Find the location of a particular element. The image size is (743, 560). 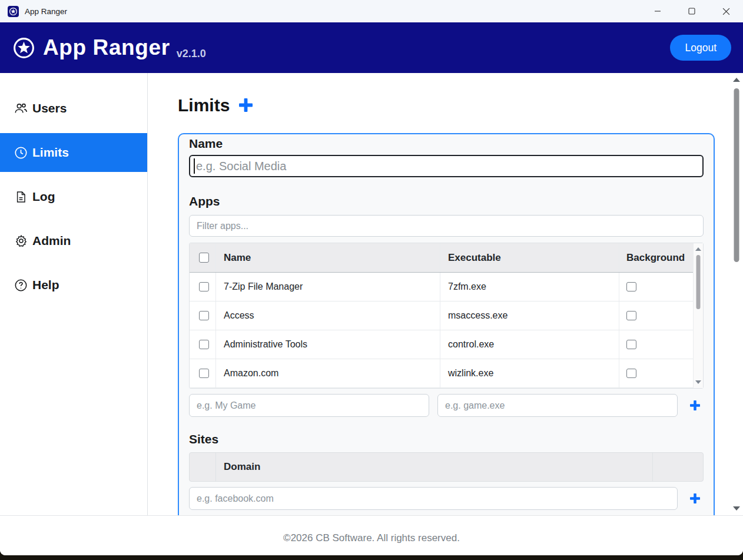

users-icon is located at coordinates (21, 108).